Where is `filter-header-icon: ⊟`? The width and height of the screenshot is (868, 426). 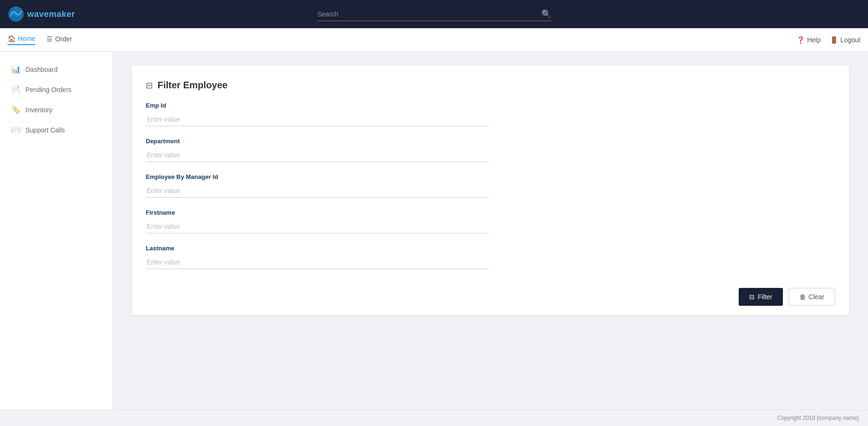 filter-header-icon: ⊟ is located at coordinates (150, 85).